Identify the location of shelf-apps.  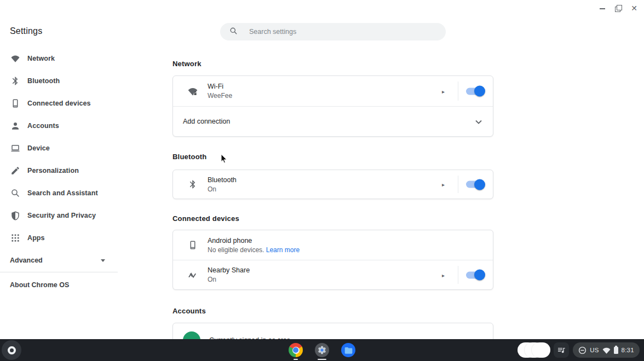
(322, 350).